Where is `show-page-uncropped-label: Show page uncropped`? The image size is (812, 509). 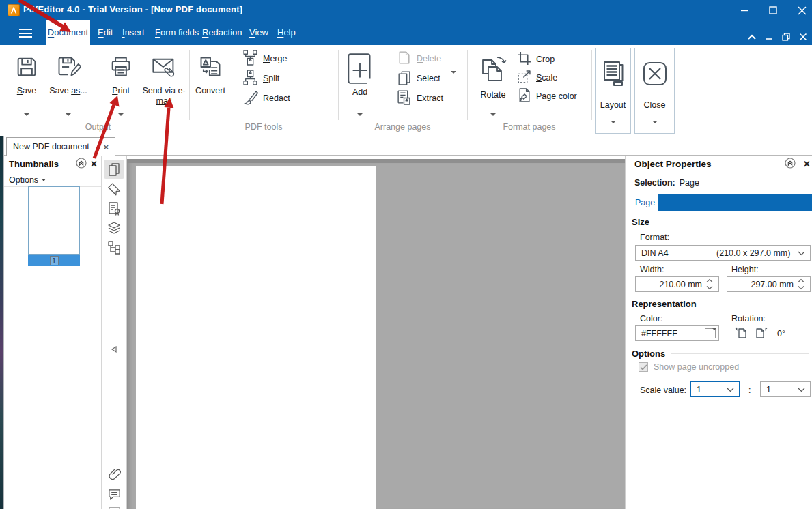
show-page-uncropped-label: Show page uncropped is located at coordinates (697, 367).